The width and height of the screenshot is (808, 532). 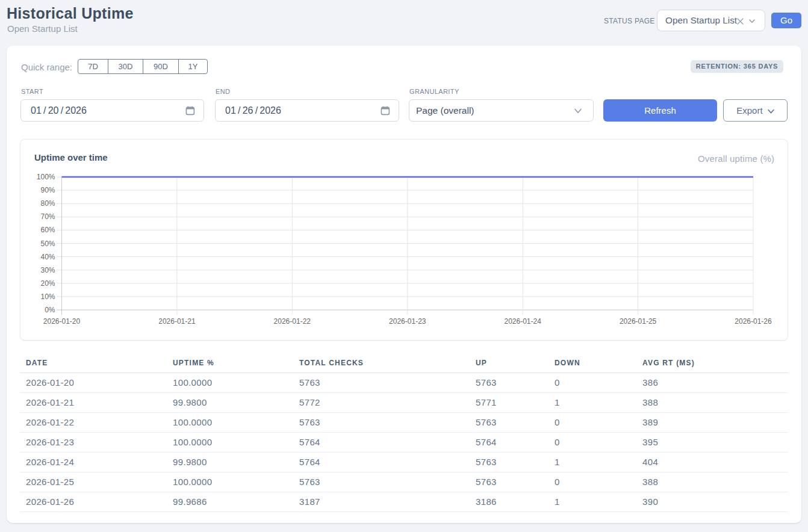 I want to click on svg-text: 40%, so click(x=48, y=257).